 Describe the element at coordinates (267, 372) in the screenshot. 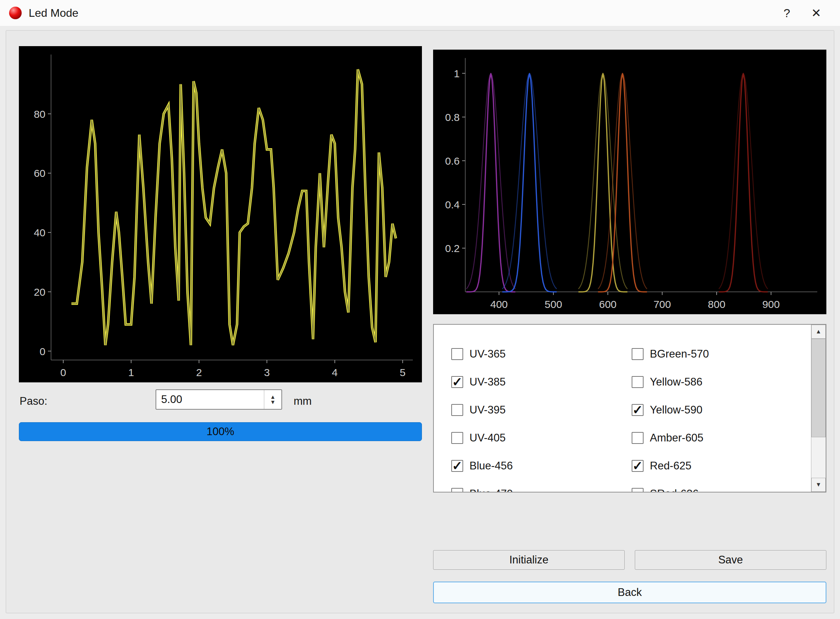

I see `svg-text: 3` at that location.